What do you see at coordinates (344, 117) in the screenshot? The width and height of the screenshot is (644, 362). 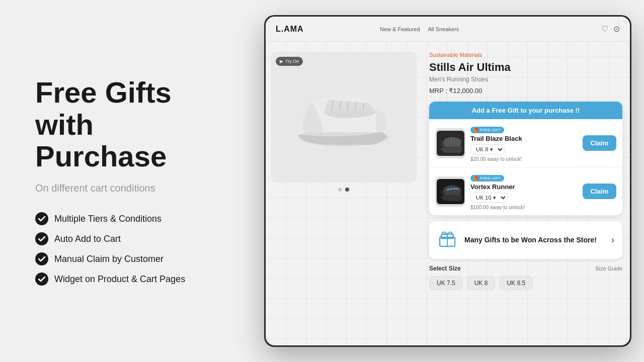 I see `product-image-box: ▶ Try On` at bounding box center [344, 117].